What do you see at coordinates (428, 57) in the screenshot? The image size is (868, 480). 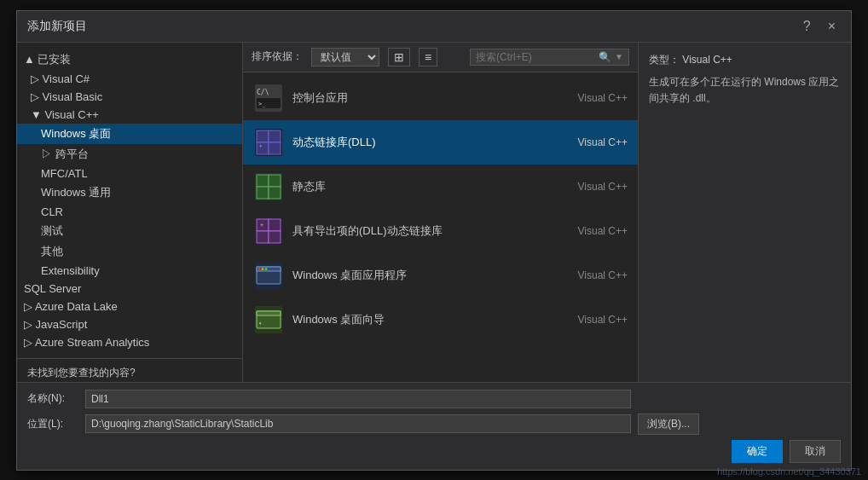 I see `list-view-button: ≡` at bounding box center [428, 57].